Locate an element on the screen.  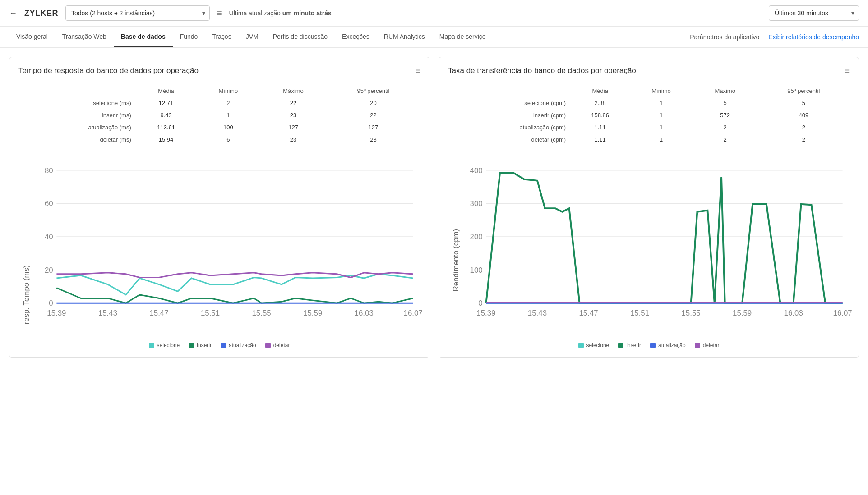
legend2-dot-selecione is located at coordinates (581, 345).